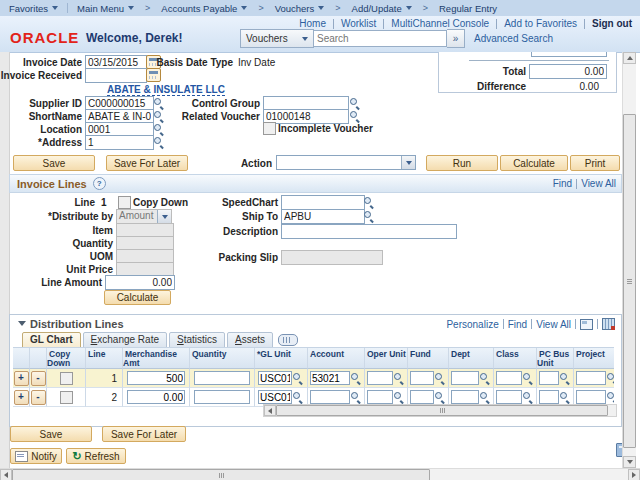 This screenshot has height=480, width=640. What do you see at coordinates (270, 128) in the screenshot?
I see `incomplete-voucher-checkbox` at bounding box center [270, 128].